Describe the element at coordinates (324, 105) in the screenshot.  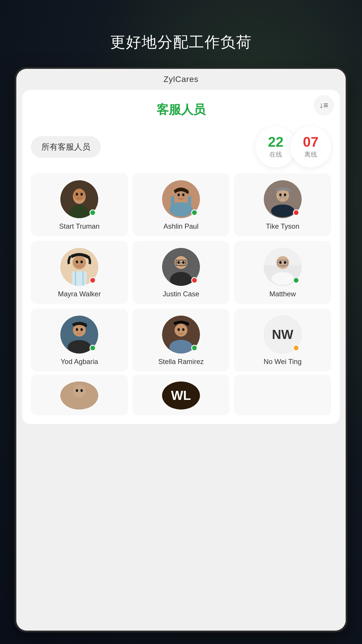
I see `sort-icon: ↓≡` at that location.